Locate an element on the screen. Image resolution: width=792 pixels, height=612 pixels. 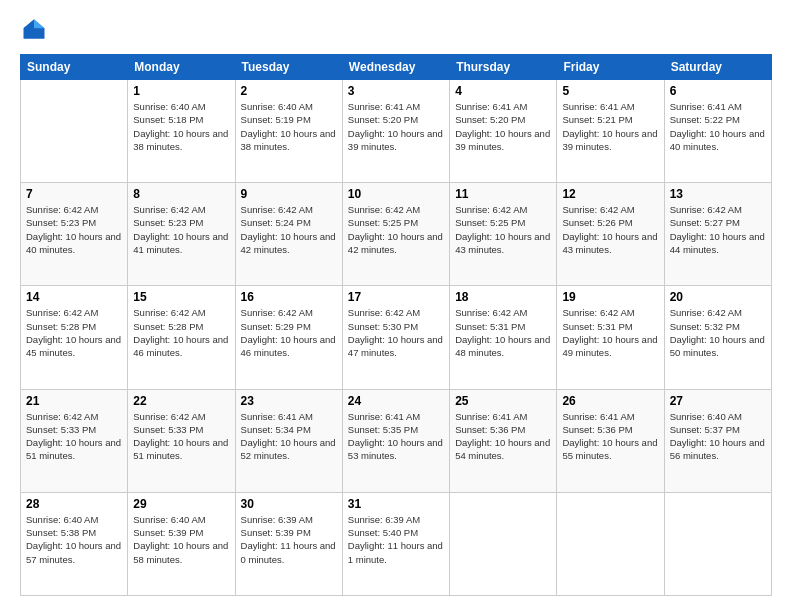
day-info: Sunrise: 6:40 AMSunset: 5:38 PMDaylight:… is located at coordinates (74, 540).